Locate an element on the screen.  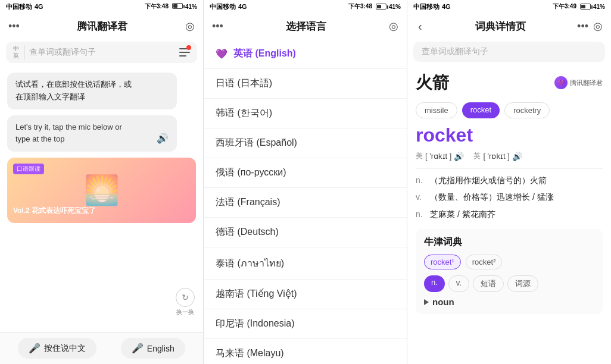
carrier-1: 中国移动 is located at coordinates (19, 7).